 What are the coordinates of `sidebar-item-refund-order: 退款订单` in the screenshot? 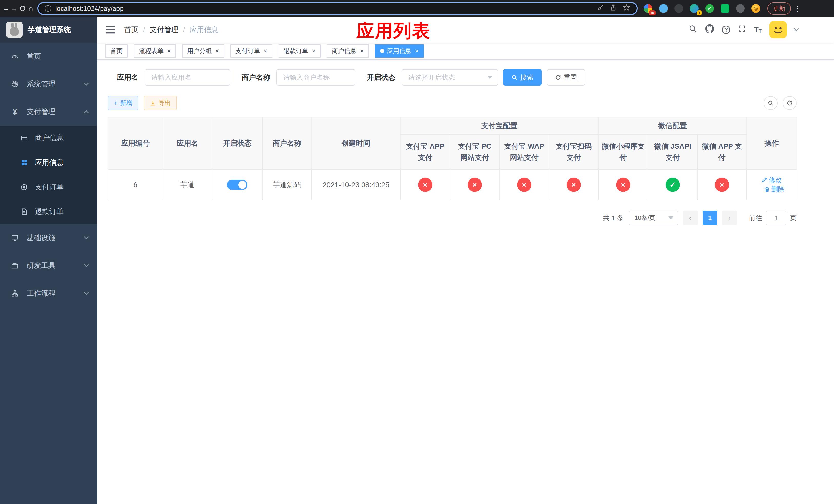 It's located at (49, 212).